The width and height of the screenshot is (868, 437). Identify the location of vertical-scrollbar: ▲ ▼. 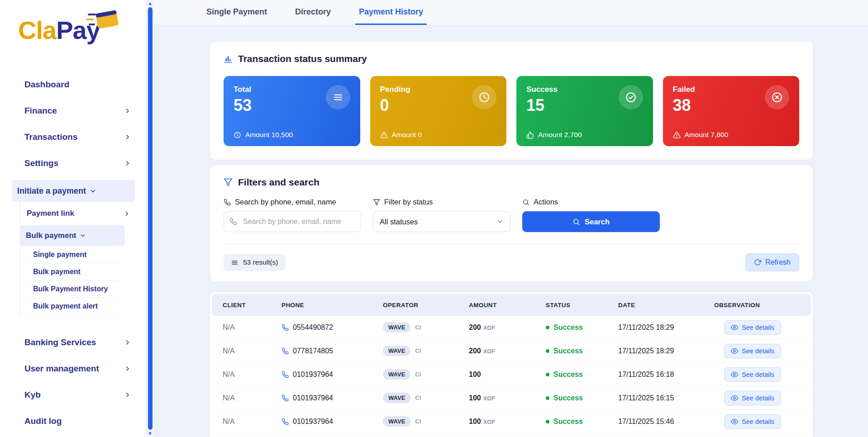
(150, 218).